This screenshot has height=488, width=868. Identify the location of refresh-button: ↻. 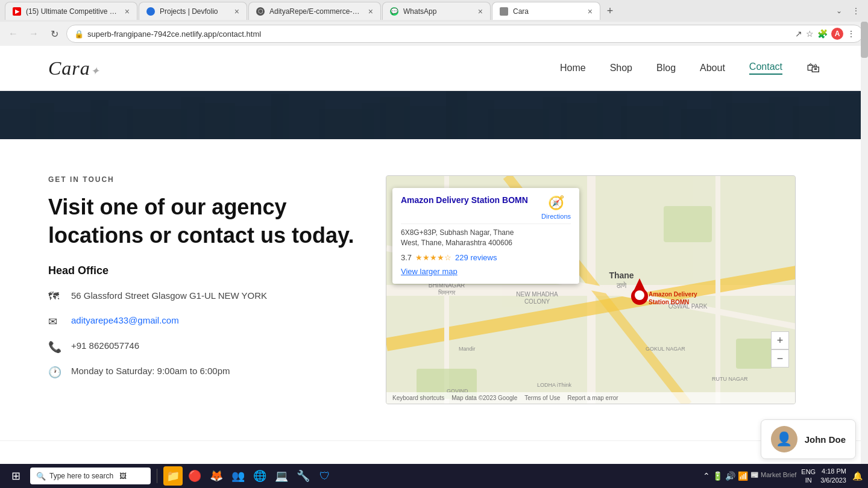
(54, 34).